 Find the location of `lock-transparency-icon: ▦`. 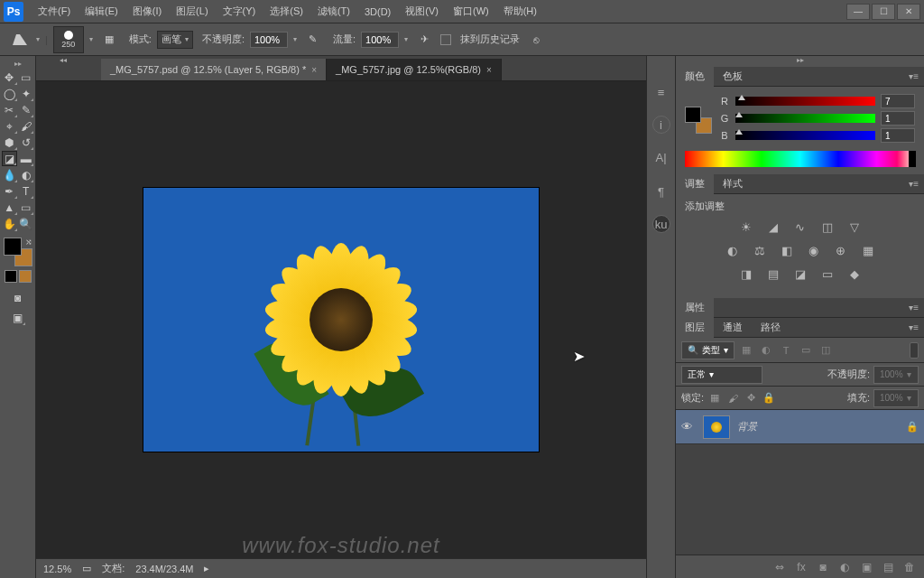

lock-transparency-icon: ▦ is located at coordinates (715, 398).